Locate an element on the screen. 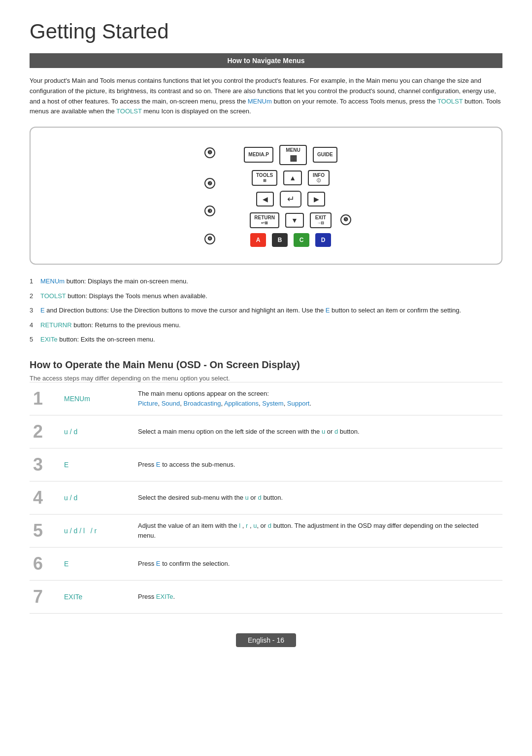 The height and width of the screenshot is (756, 532). list-item-1: 1 MENUm button: Displays the main on-scr… is located at coordinates (266, 281).